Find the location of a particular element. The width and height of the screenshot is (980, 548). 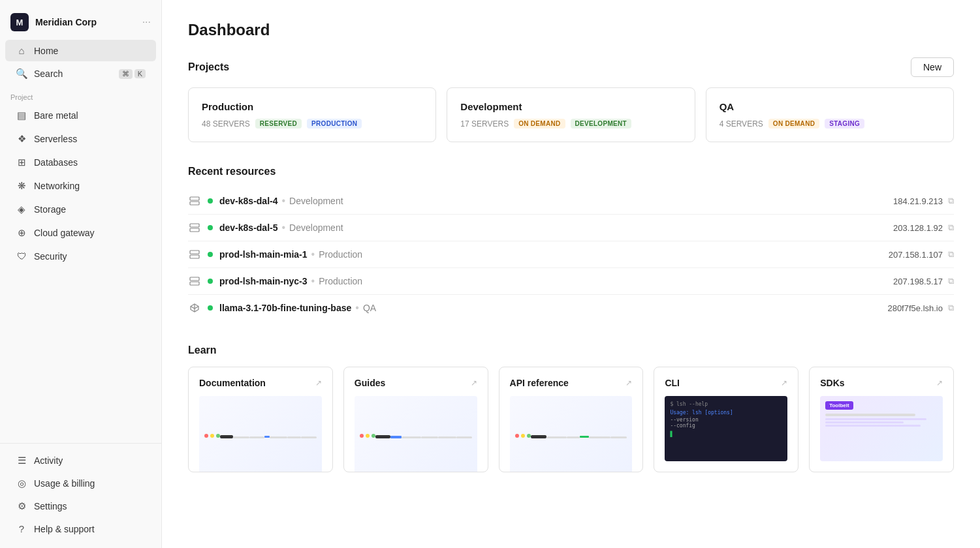

resource-ip: 280f7f5e.lsh.io ⧉ is located at coordinates (921, 308).